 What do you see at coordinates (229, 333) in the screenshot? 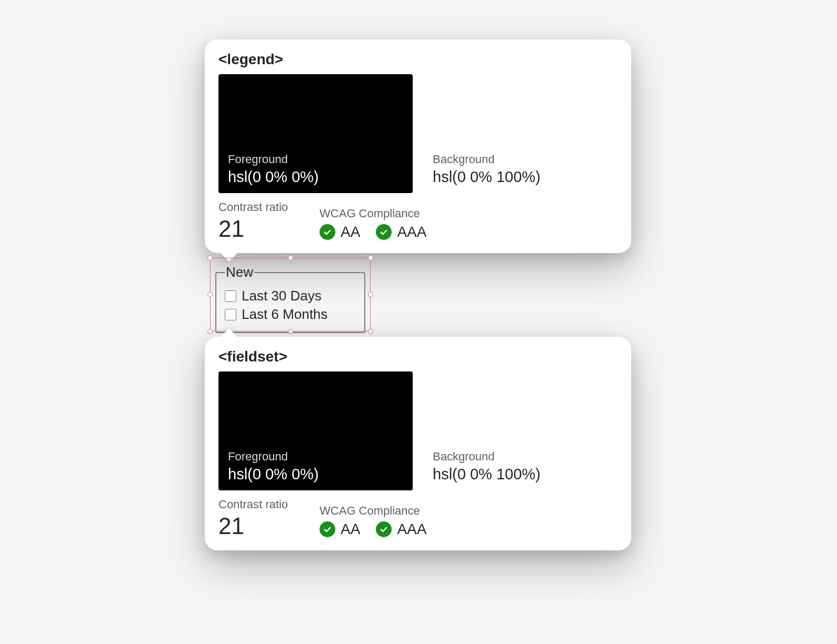
I see `tooltip-tail-icon` at bounding box center [229, 333].